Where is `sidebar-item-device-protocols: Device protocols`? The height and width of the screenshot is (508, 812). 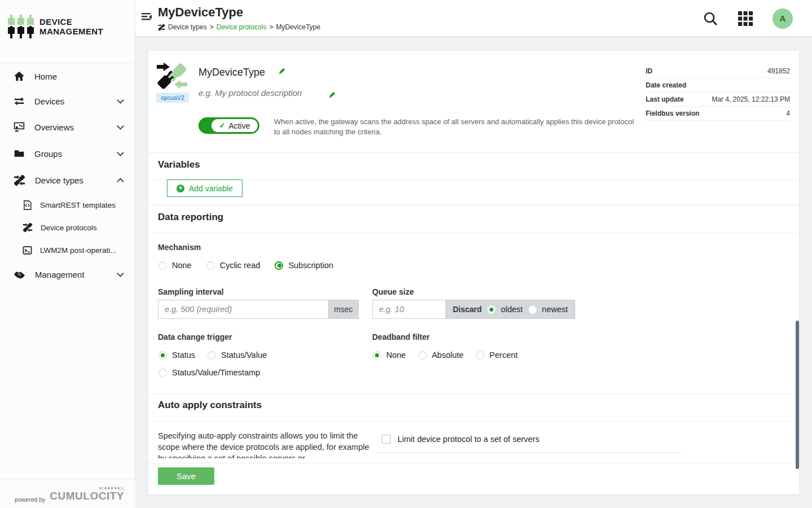 sidebar-item-device-protocols: Device protocols is located at coordinates (68, 227).